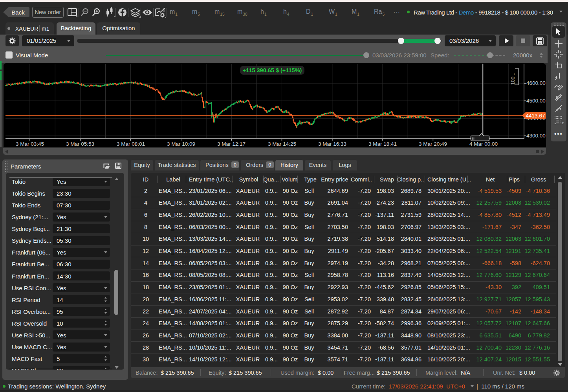 The height and width of the screenshot is (392, 568). What do you see at coordinates (536, 115) in the screenshot?
I see `svg-text: 4413.67` at bounding box center [536, 115].